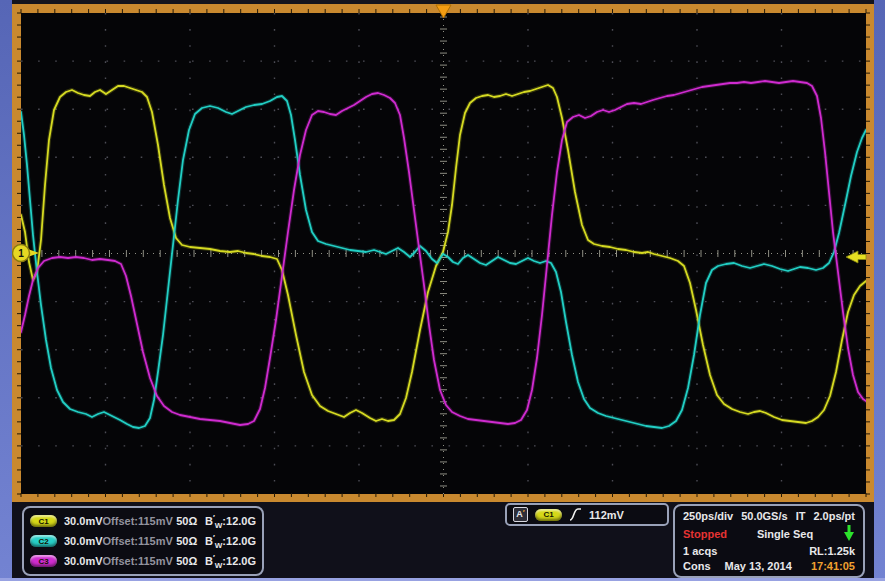 This screenshot has height=581, width=885. What do you see at coordinates (801, 516) in the screenshot?
I see `sampling-mode: IT` at bounding box center [801, 516].